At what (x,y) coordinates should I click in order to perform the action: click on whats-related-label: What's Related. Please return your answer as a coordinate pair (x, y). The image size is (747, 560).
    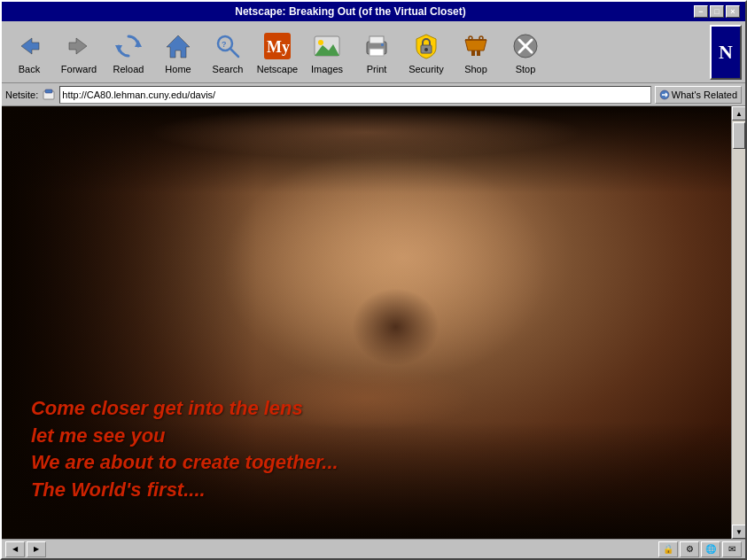
    Looking at the image, I should click on (704, 95).